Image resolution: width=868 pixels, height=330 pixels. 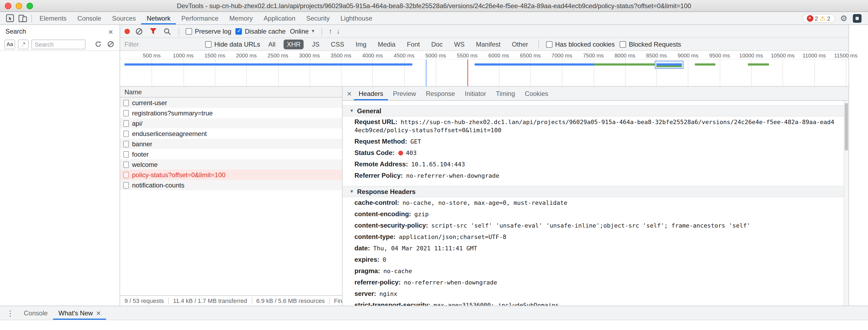 I want to click on export-har-icon: ↓, so click(x=338, y=31).